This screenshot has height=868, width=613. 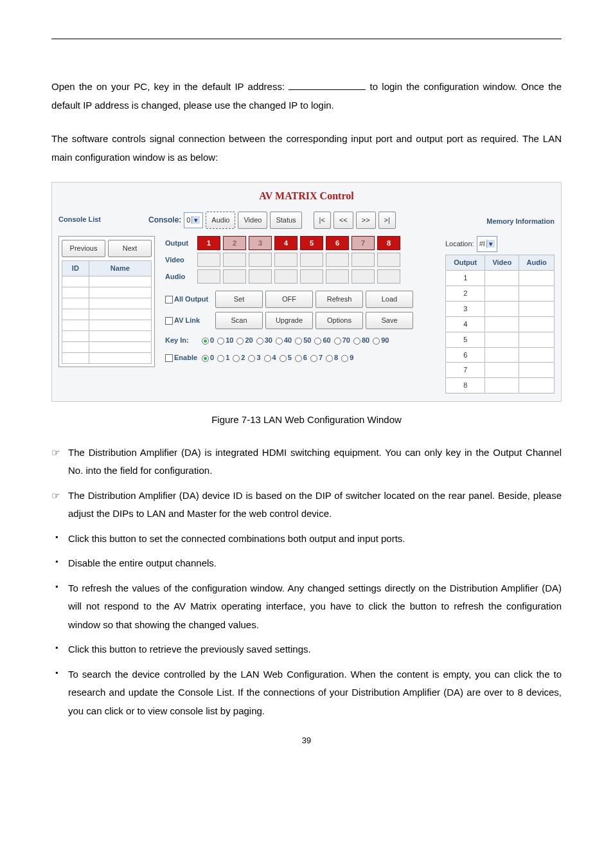 What do you see at coordinates (239, 320) in the screenshot?
I see `scan-button: Scan` at bounding box center [239, 320].